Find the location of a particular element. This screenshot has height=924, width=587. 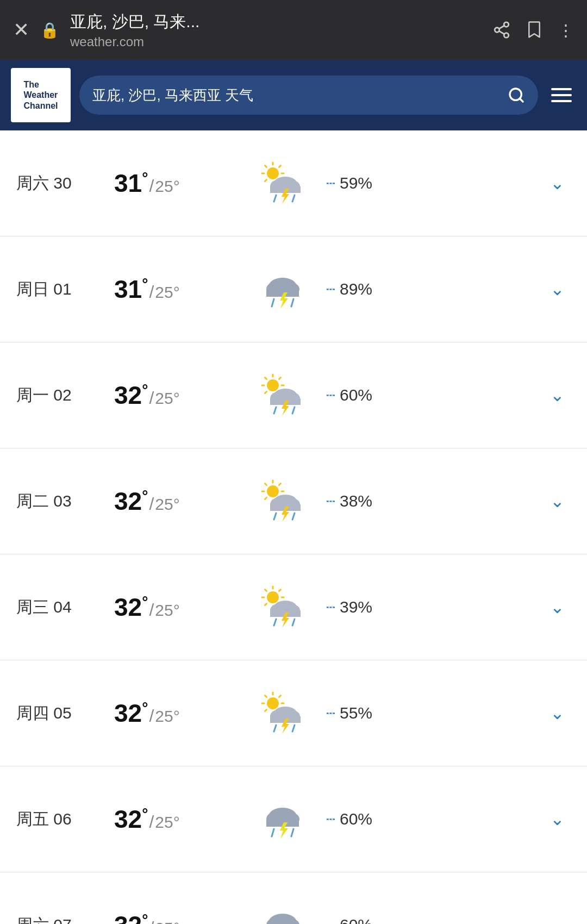

logo-text: The Weather Channel is located at coordinates (40, 95).